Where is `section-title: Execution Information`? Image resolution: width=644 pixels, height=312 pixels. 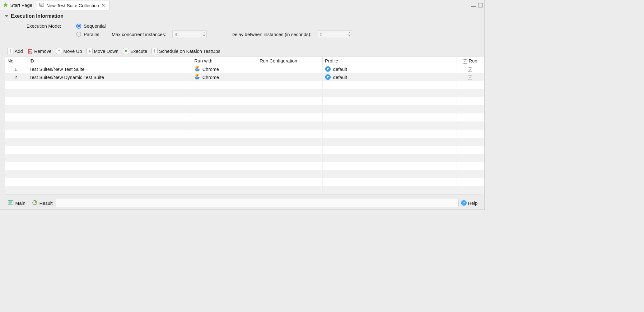
section-title: Execution Information is located at coordinates (37, 16).